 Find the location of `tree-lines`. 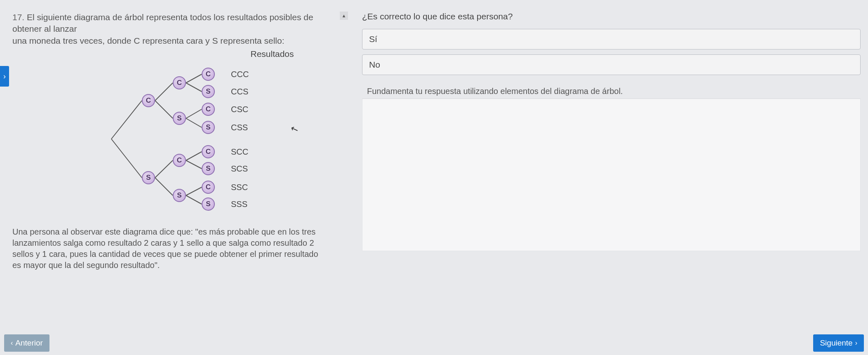

tree-lines is located at coordinates (219, 138).